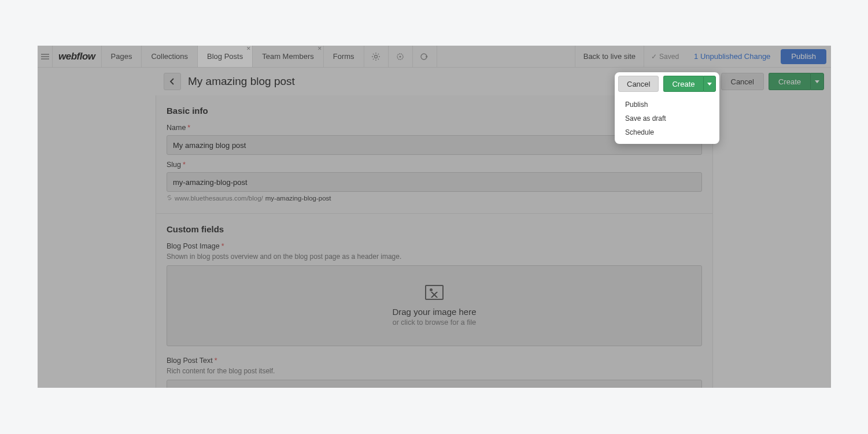  Describe the element at coordinates (172, 81) in the screenshot. I see `arrow-left-icon` at that location.